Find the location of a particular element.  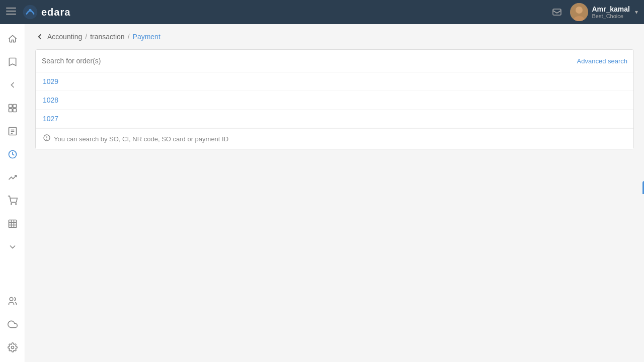

search-result-1027: 1027 is located at coordinates (335, 119).